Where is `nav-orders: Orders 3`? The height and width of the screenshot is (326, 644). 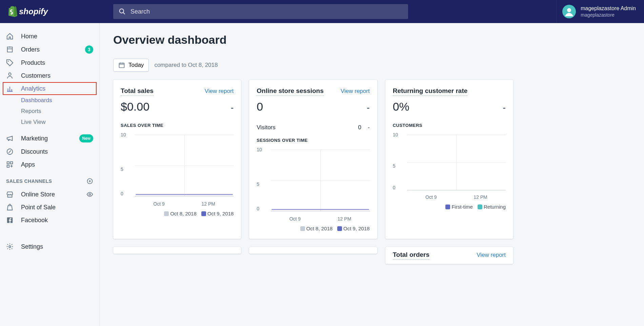
nav-orders: Orders 3 is located at coordinates (49, 50).